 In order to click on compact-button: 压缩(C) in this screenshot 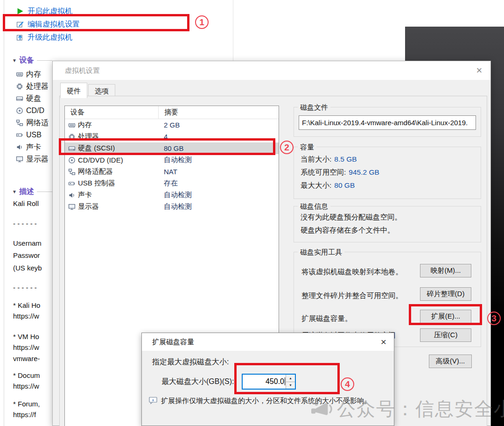, I will do `click(446, 335)`.